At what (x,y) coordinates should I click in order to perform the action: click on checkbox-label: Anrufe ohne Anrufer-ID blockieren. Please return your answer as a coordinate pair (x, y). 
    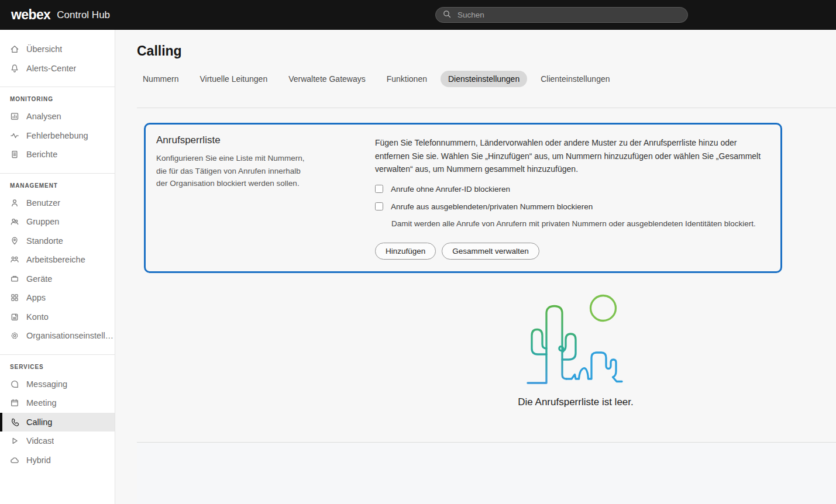
    Looking at the image, I should click on (450, 189).